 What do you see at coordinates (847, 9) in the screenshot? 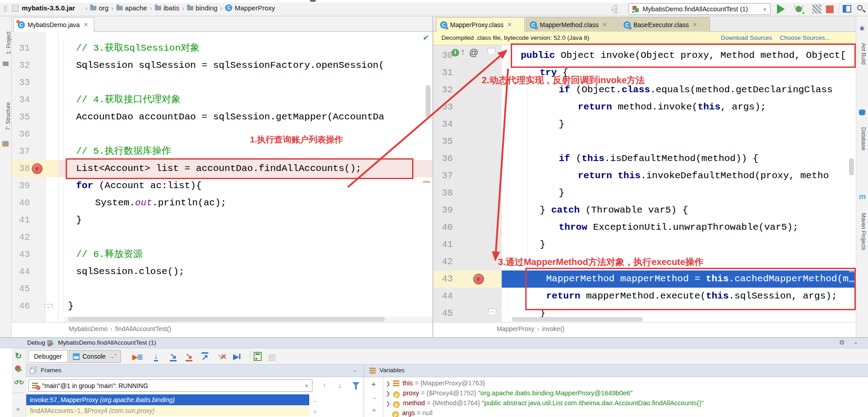
I see `tool-windows-icon` at bounding box center [847, 9].